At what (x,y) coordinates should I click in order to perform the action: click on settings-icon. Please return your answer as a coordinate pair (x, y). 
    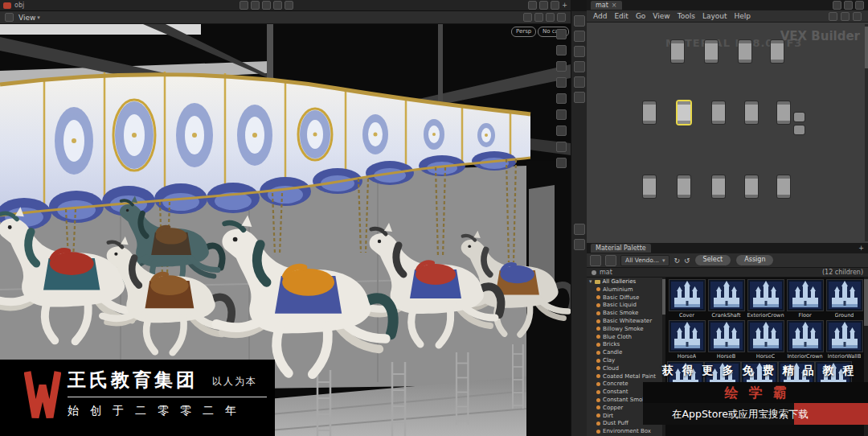
    Looking at the image, I should click on (857, 16).